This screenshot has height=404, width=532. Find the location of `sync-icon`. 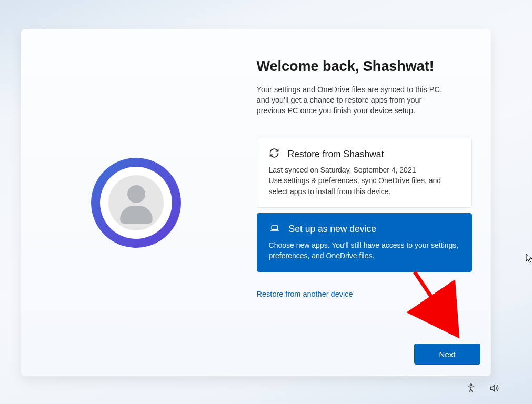

sync-icon is located at coordinates (274, 154).